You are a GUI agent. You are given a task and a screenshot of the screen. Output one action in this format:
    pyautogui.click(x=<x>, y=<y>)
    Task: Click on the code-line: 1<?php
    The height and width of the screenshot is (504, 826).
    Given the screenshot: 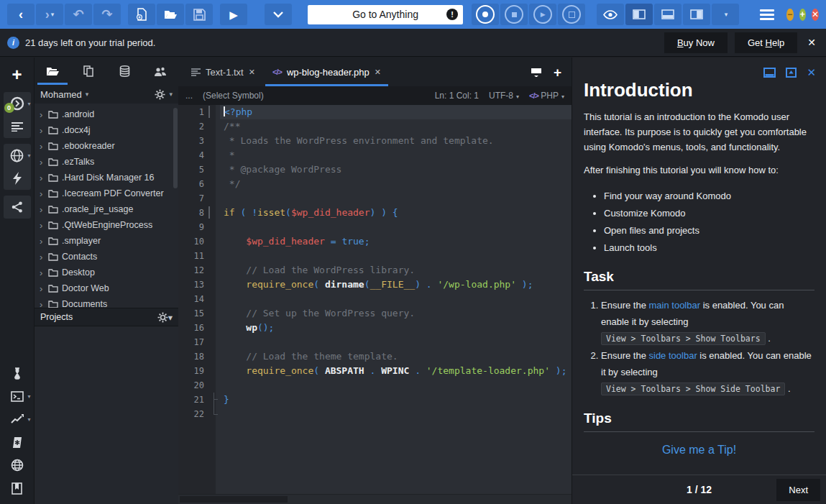 What is the action you would take?
    pyautogui.click(x=375, y=112)
    